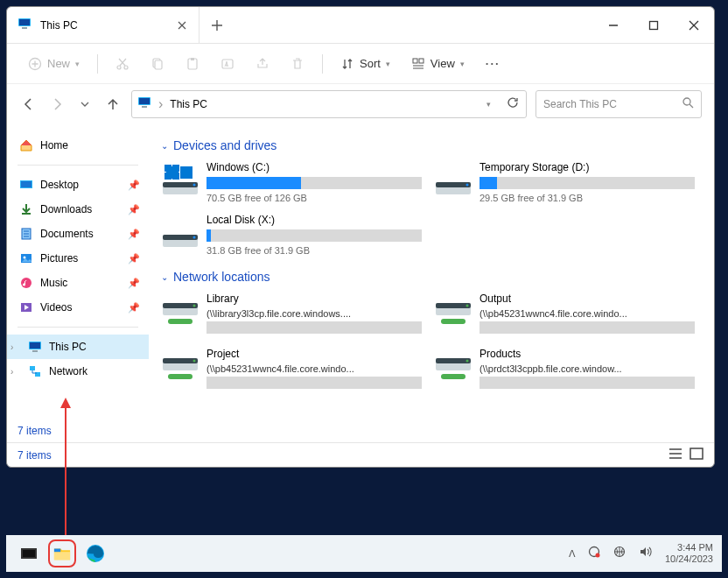 This screenshot has width=728, height=578. Describe the element at coordinates (26, 145) in the screenshot. I see `home-icon` at that location.